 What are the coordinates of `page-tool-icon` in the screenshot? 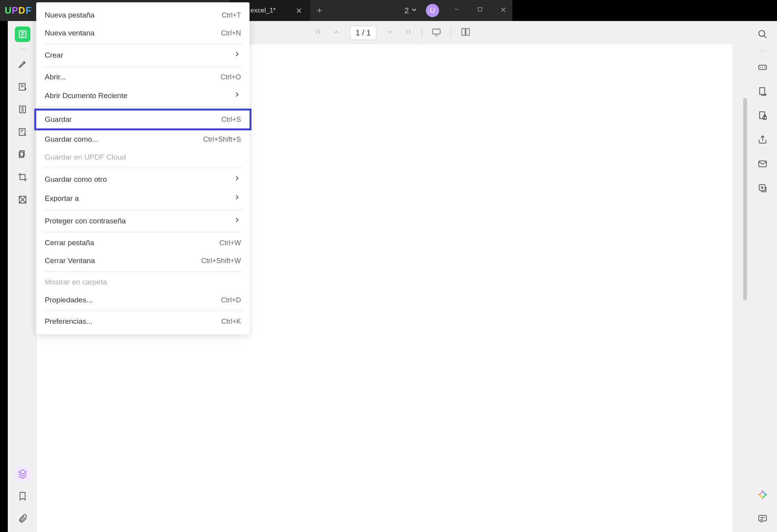 It's located at (23, 109).